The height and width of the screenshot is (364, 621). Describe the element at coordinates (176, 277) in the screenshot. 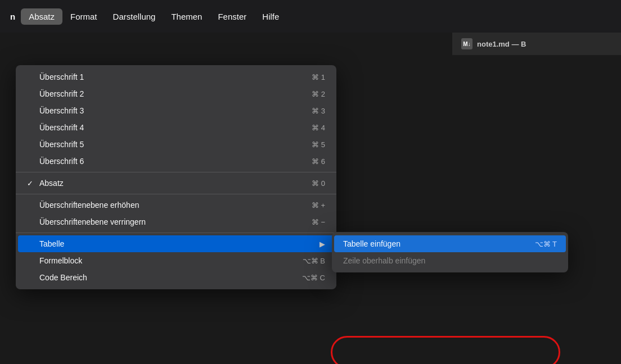

I see `menu-code-bereich: Code Bereich ⌥⌘ C` at that location.